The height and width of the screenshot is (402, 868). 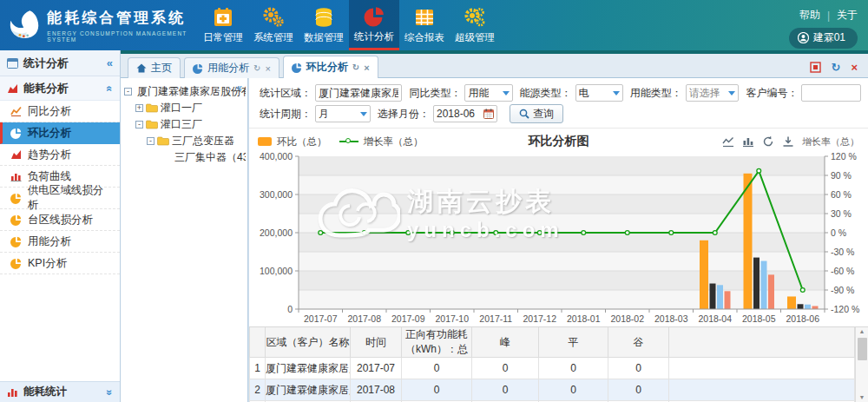 I want to click on month-label: 选择月份：, so click(x=404, y=115).